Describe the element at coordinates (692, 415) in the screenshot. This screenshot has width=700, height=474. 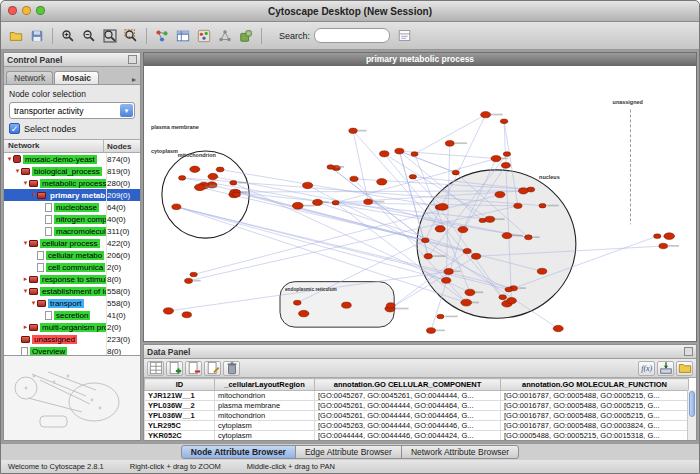
I see `table-scrollbar` at that location.